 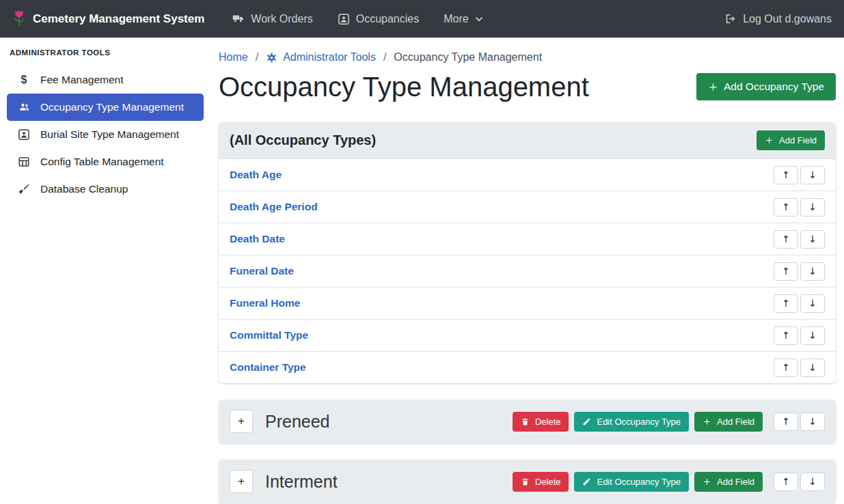 I want to click on page-title: Occupancy Type Management, so click(x=404, y=87).